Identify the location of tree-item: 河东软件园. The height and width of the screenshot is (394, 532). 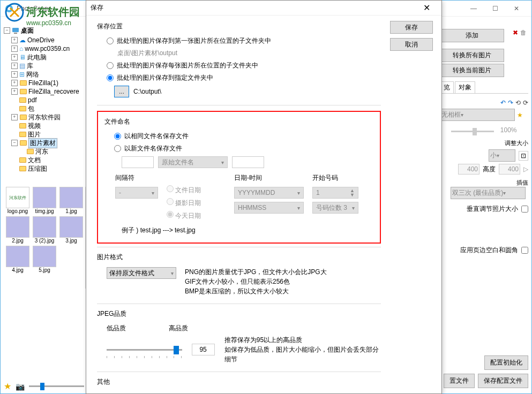
(44, 118).